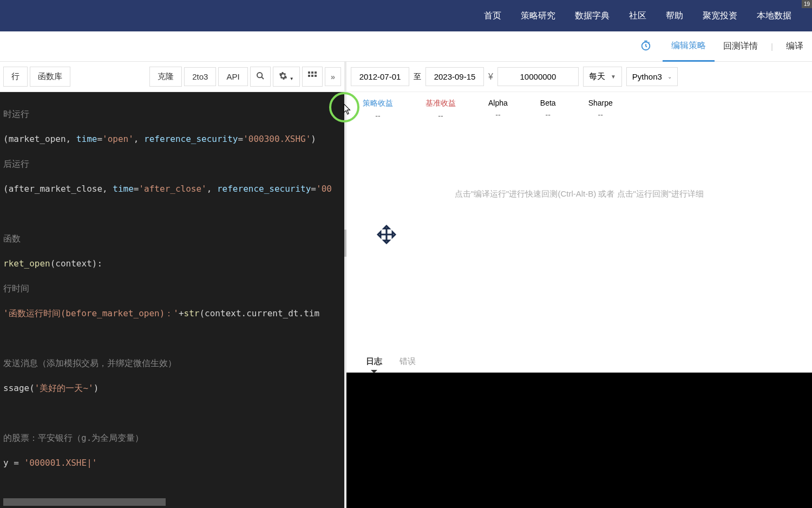 This screenshot has height=508, width=812. Describe the element at coordinates (406, 16) in the screenshot. I see `top-navigation: 首页 策略研究 数据字典 社区 帮助 聚宽投资 本地数据` at that location.